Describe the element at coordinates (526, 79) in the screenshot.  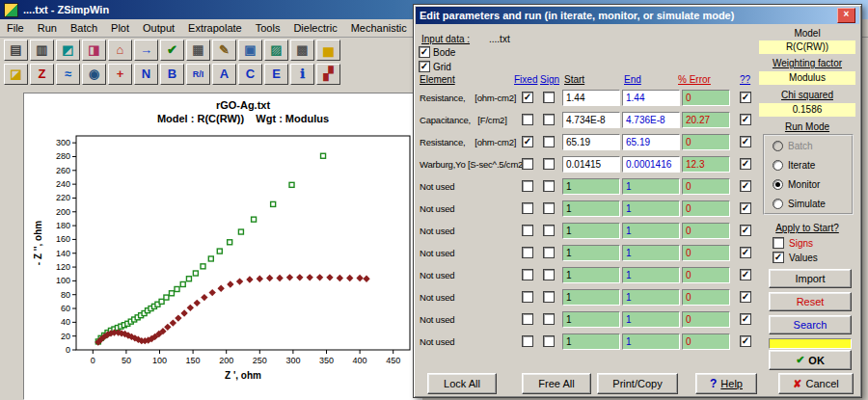
I see `header-fixed: Fixed` at that location.